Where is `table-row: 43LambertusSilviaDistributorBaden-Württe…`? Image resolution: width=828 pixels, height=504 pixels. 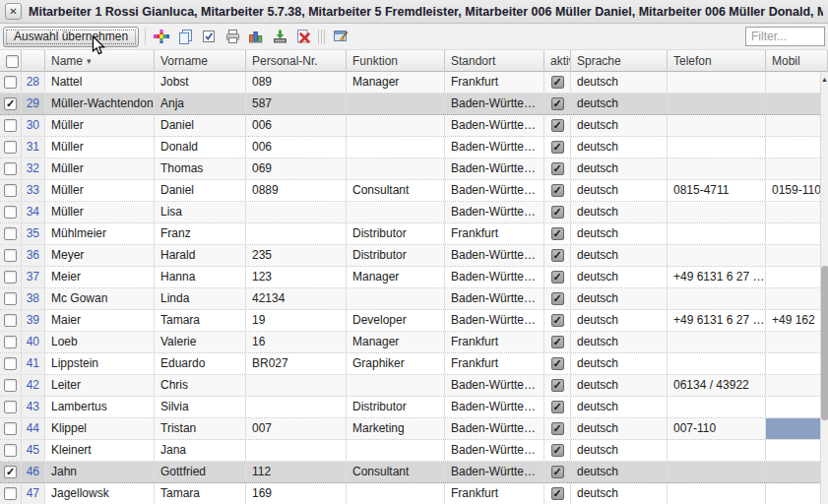 table-row: 43LambertusSilviaDistributorBaden-Württe… is located at coordinates (414, 408).